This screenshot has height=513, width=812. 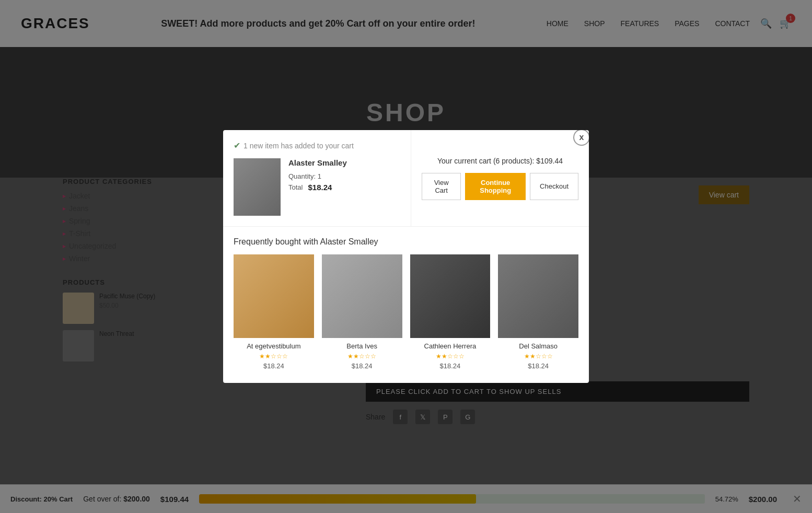 I want to click on freq-product-price-2: $18.24, so click(x=450, y=366).